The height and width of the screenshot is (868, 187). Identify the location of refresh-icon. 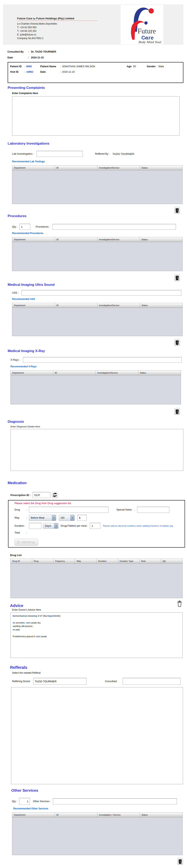
(55, 495).